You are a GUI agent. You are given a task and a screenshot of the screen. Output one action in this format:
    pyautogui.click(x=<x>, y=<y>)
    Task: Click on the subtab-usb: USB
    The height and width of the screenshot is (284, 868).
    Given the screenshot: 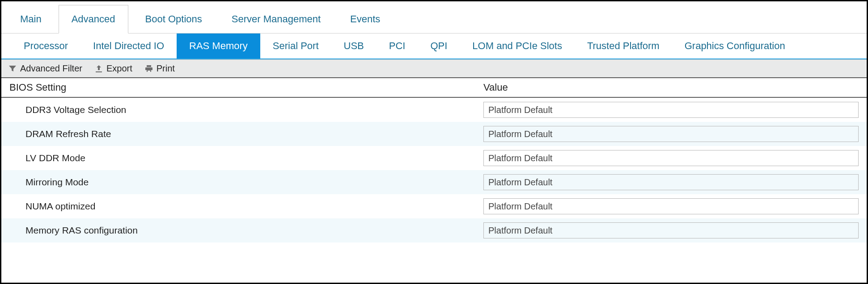 What is the action you would take?
    pyautogui.click(x=354, y=46)
    